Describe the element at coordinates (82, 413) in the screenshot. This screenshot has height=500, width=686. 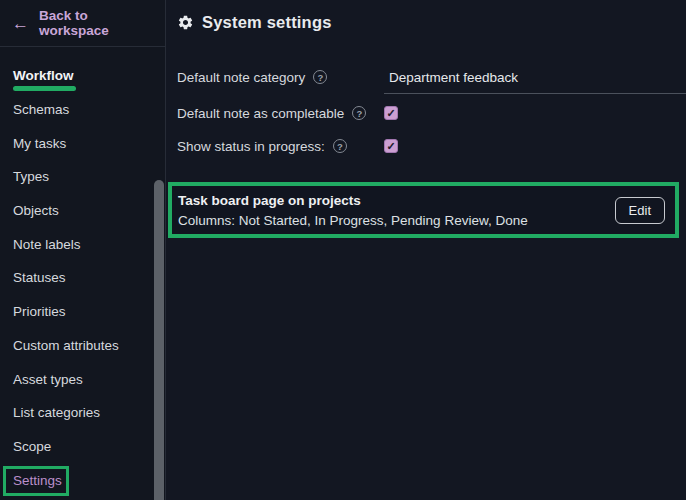
I see `sidebar-item-list-categories: List categories` at that location.